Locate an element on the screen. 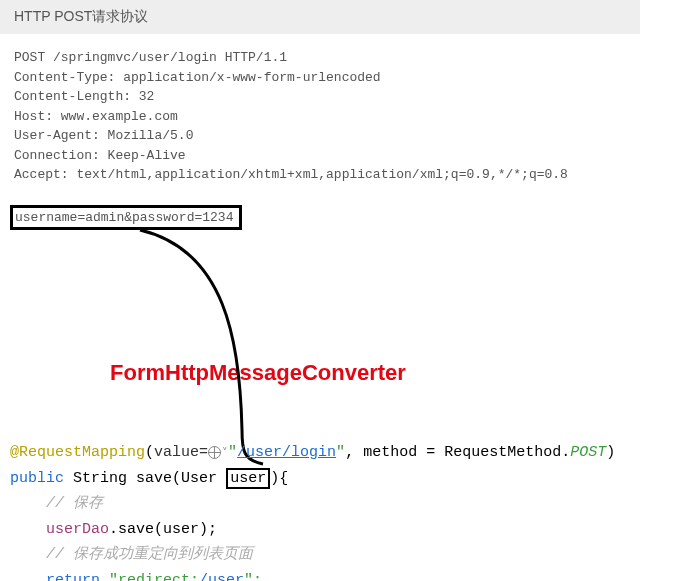 This screenshot has height=581, width=692. dao-field: userDao is located at coordinates (78, 530).